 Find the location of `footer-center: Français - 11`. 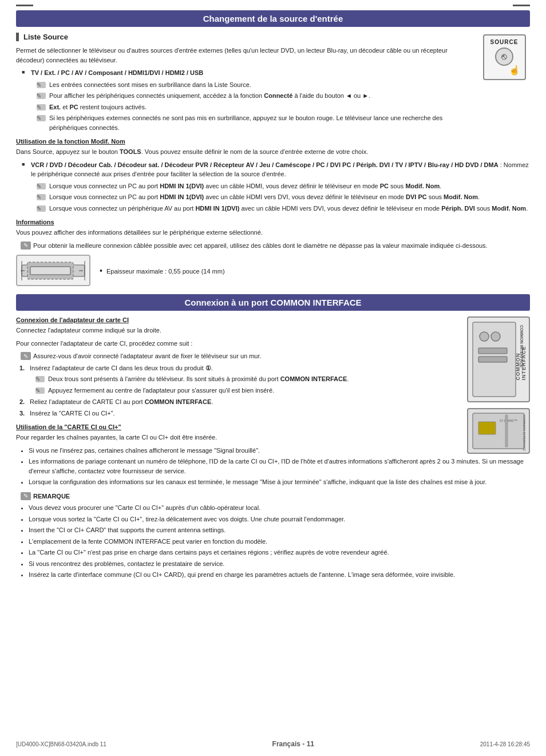

footer-center: Français - 11 is located at coordinates (293, 744).